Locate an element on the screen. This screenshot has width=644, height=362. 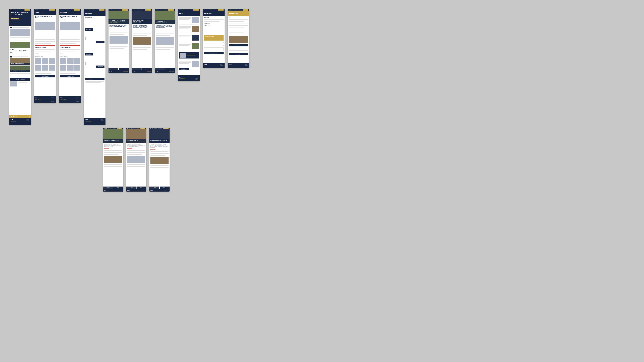
home-coalitions-label: COALITIONS & CALLS FOR CHANGE is located at coordinates (20, 71).